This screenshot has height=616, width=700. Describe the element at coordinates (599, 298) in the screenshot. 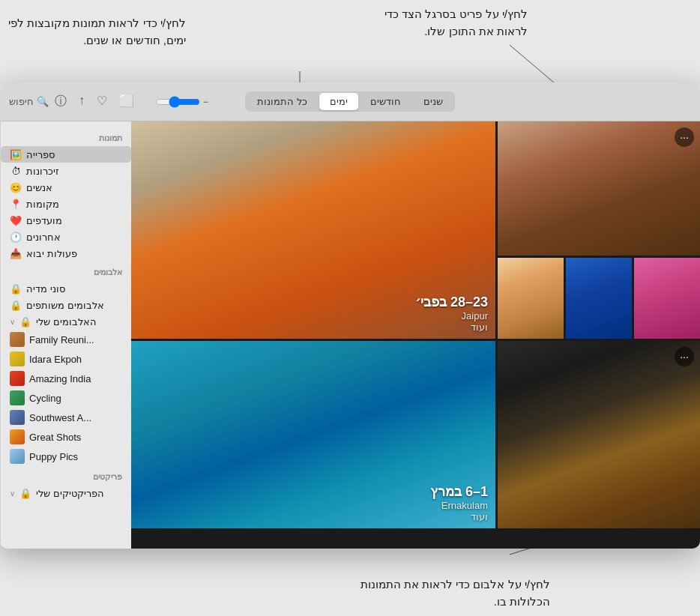

I see `jaipur-door-tile` at that location.